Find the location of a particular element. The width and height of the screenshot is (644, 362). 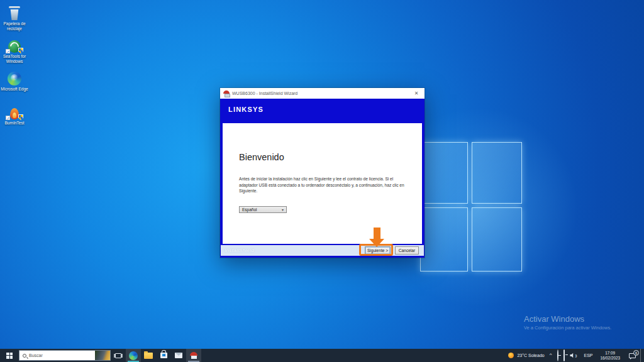

activation-watermark: Activar Windows Ve a Configuración para … is located at coordinates (567, 322).